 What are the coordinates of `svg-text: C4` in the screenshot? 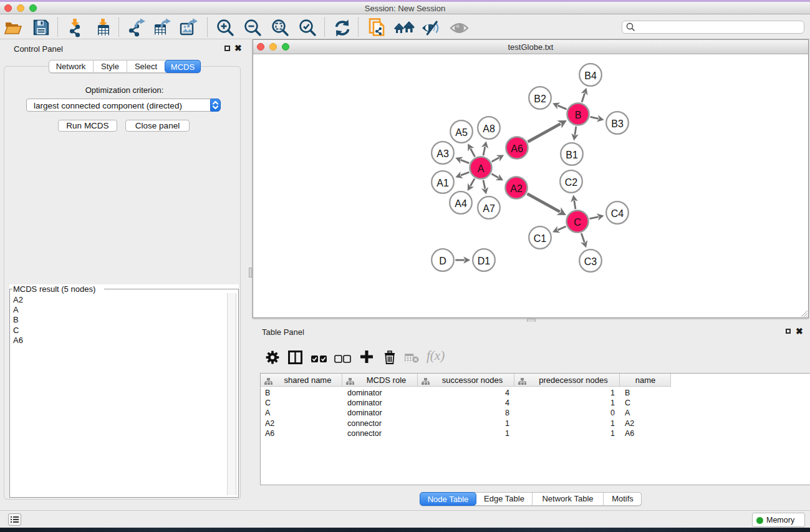 It's located at (617, 213).